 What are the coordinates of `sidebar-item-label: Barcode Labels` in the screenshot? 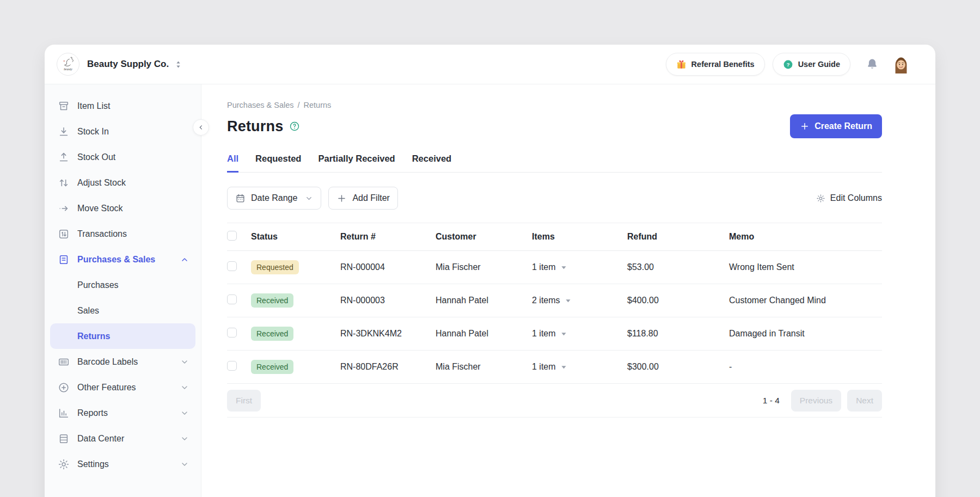 It's located at (128, 362).